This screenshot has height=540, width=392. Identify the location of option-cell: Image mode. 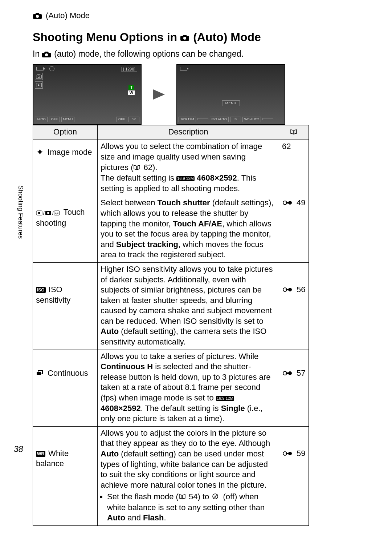
(65, 168).